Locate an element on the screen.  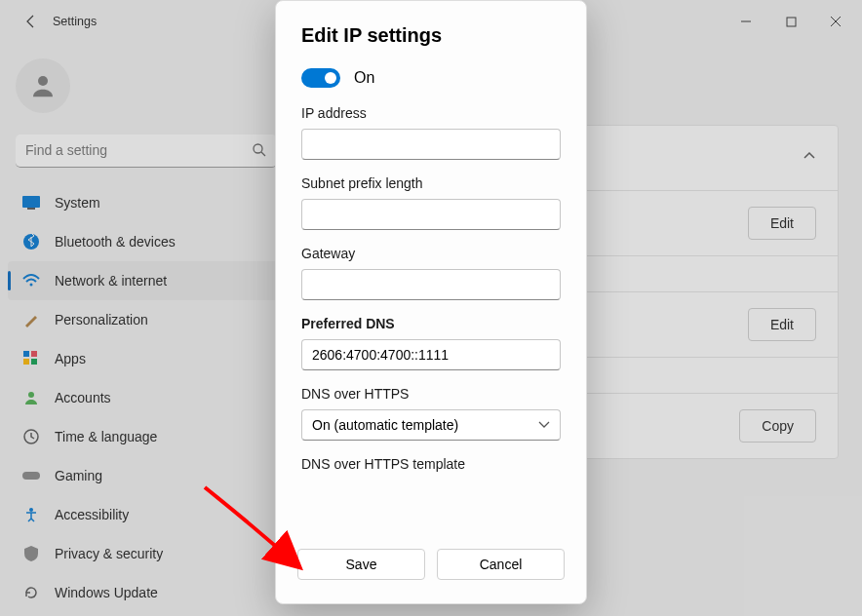
subnet-label: Subnet prefix length is located at coordinates (431, 183).